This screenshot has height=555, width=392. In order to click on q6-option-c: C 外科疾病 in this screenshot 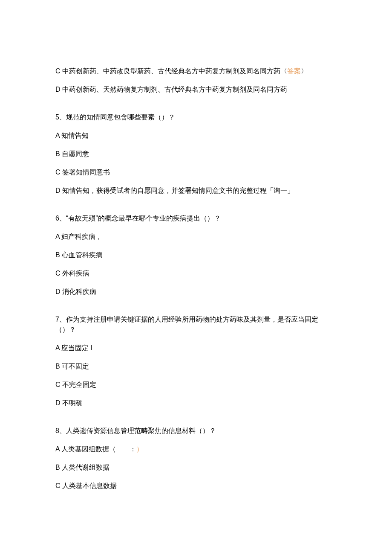, I will do `click(196, 273)`.